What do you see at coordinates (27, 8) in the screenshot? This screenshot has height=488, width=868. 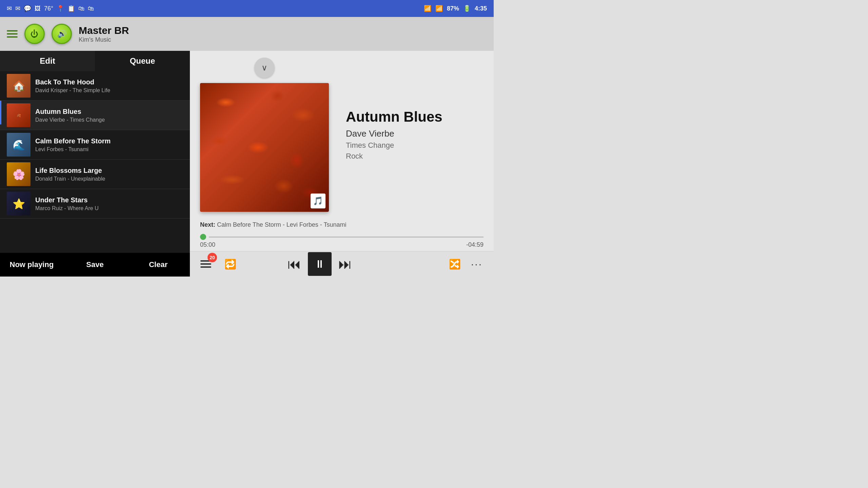 I see `chat-icon: 💬` at bounding box center [27, 8].